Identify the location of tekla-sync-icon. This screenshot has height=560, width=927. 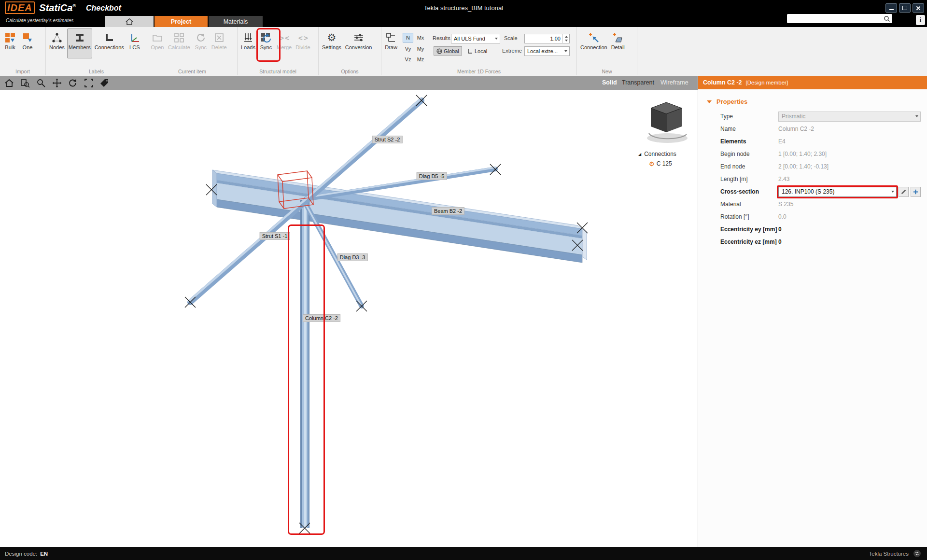
(917, 554).